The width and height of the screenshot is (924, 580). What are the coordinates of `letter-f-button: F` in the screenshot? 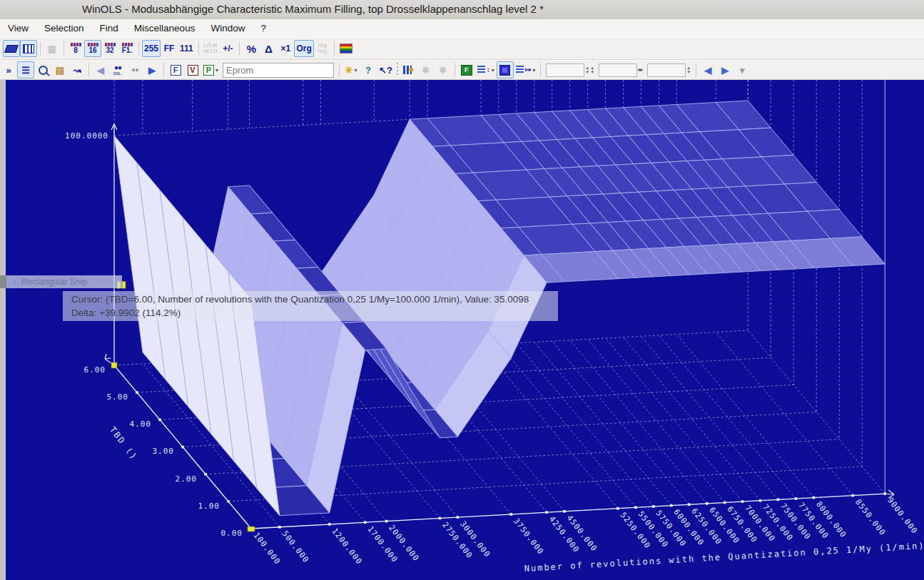 It's located at (176, 70).